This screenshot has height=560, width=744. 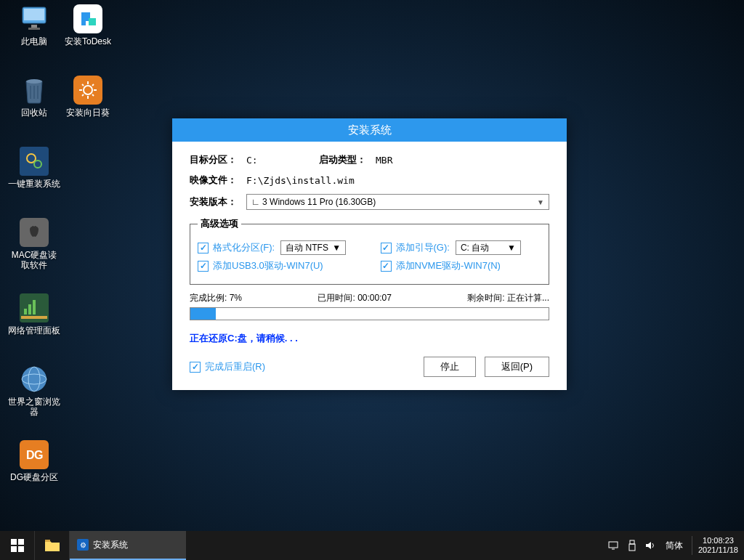 I want to click on format-partition-checkbox: ✓, so click(x=203, y=248).